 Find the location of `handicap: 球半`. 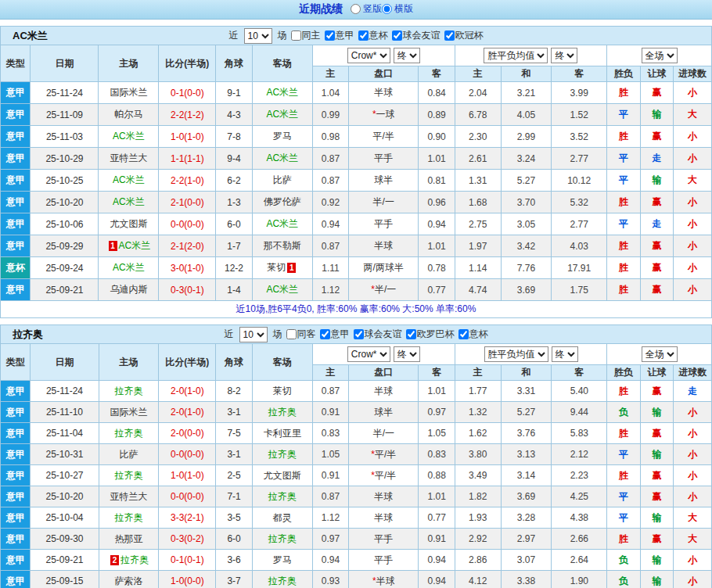

handicap: 球半 is located at coordinates (383, 181).